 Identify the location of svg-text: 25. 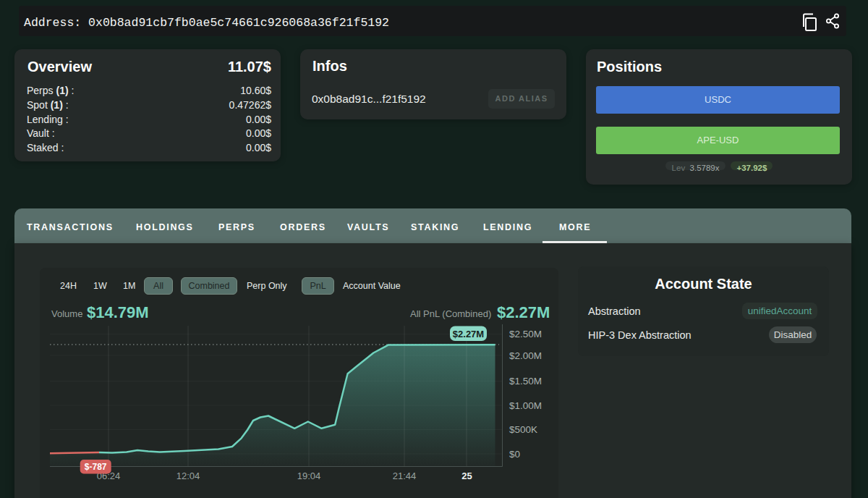
(467, 476).